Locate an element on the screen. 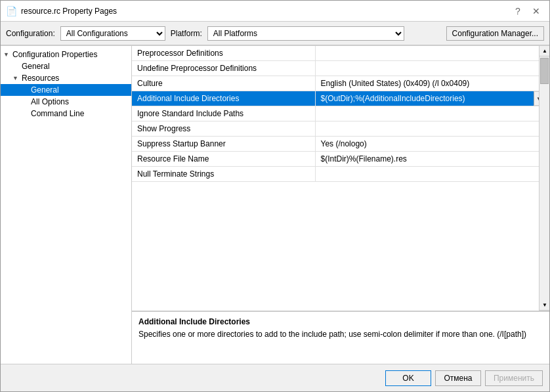  prop-value-cell: Yes (/nologo) is located at coordinates (428, 144).